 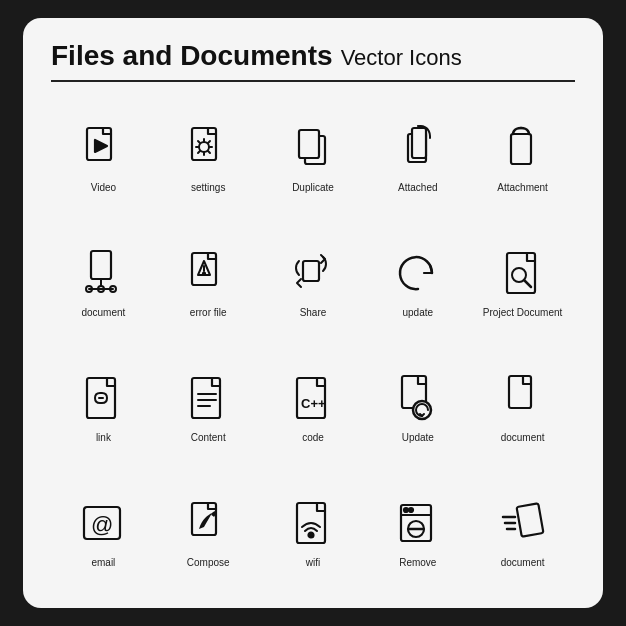 I want to click on icon-label-duplicate: Duplicate, so click(x=313, y=188).